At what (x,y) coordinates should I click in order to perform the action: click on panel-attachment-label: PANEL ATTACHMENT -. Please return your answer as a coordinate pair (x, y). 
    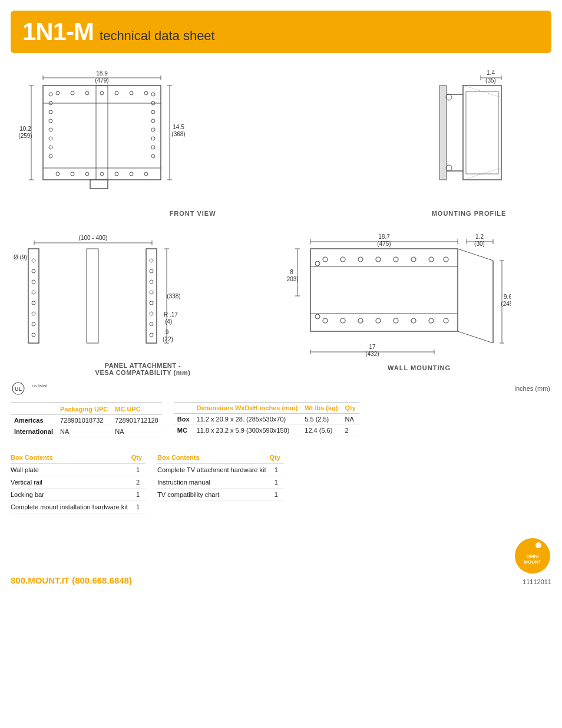
    Looking at the image, I should click on (143, 365).